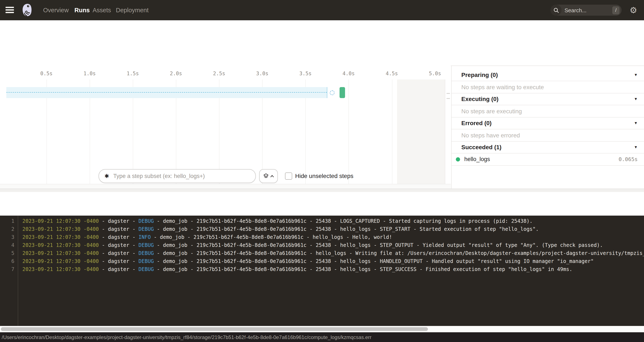 Image resolution: width=644 pixels, height=342 pixels. I want to click on step-subset-field, so click(184, 176).